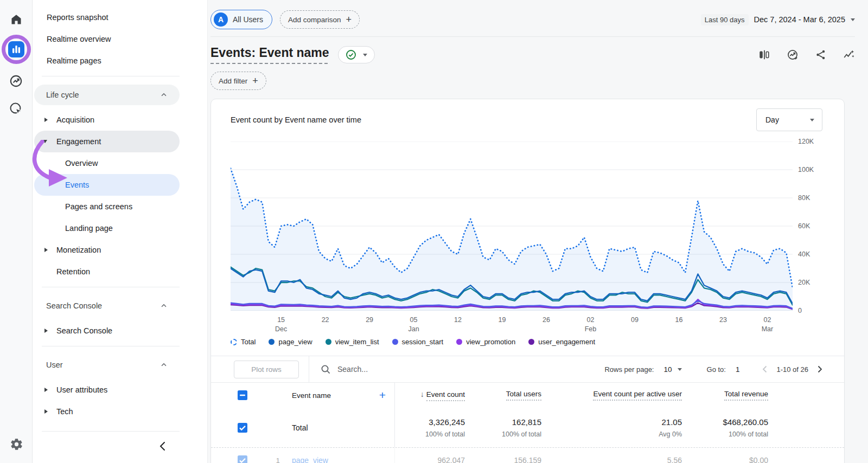  I want to click on comparison-builder-icon, so click(764, 55).